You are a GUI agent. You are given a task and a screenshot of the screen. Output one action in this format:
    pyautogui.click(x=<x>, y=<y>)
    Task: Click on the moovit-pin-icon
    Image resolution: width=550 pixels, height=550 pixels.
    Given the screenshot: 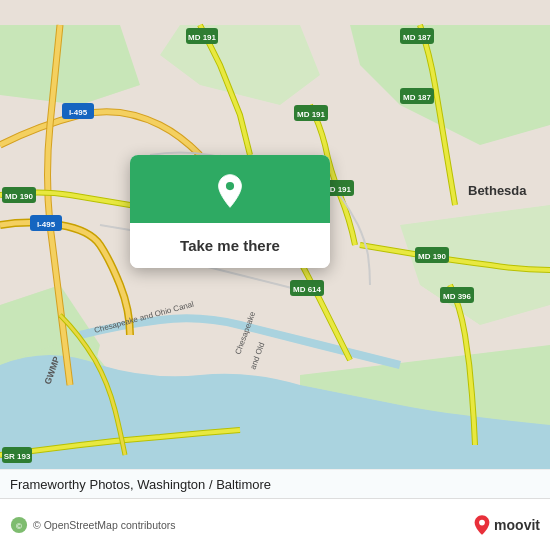 What is the action you would take?
    pyautogui.click(x=482, y=525)
    